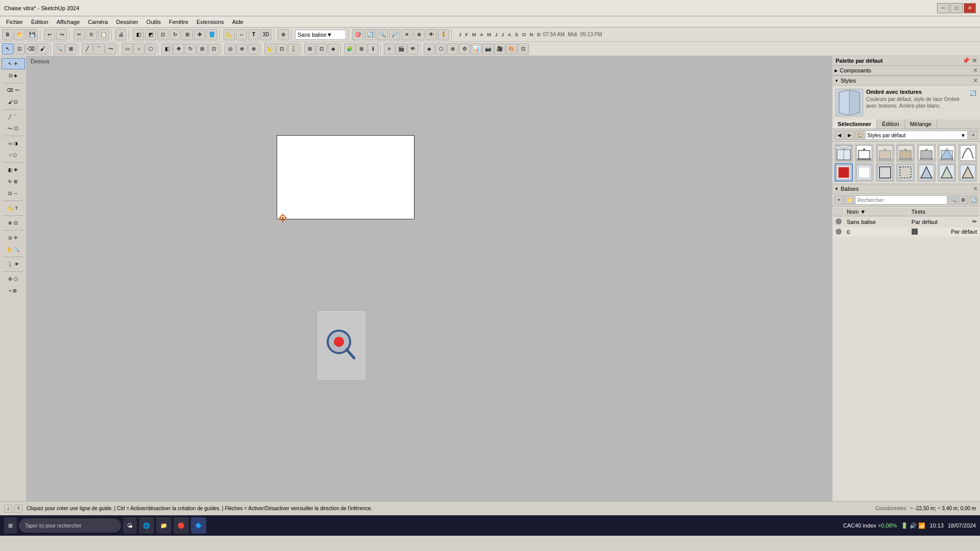  I want to click on tb-follow2: ⊡, so click(523, 49).